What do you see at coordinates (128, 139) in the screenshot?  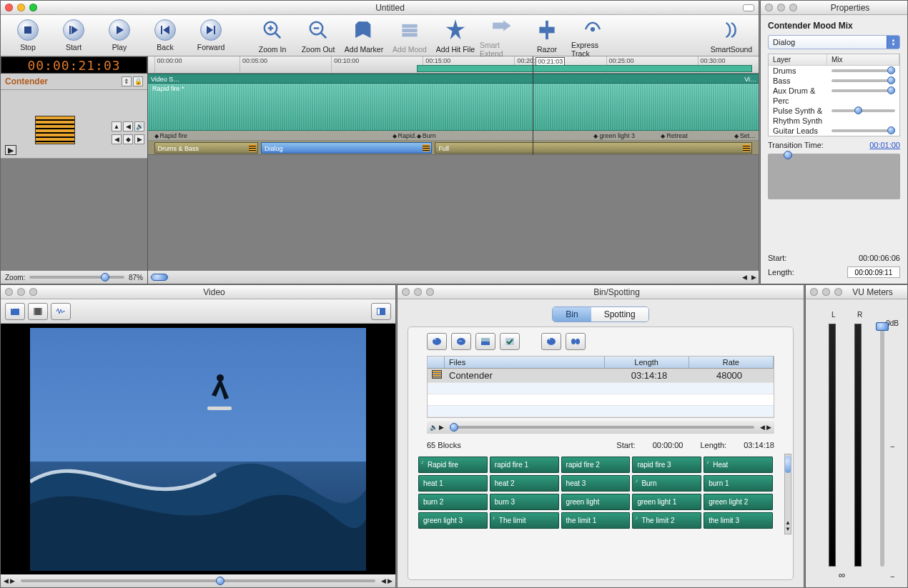 I see `diamond-icon: ◆` at bounding box center [128, 139].